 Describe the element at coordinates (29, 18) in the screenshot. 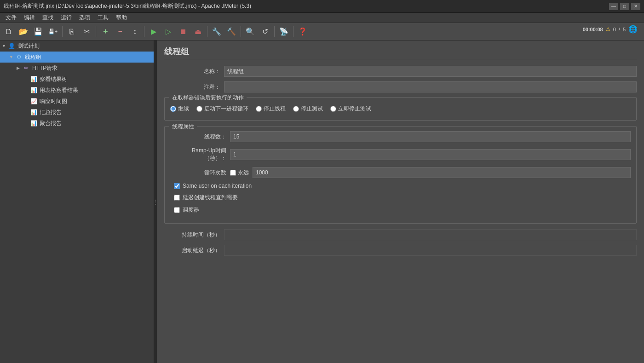

I see `menu-edit: 编辑` at that location.